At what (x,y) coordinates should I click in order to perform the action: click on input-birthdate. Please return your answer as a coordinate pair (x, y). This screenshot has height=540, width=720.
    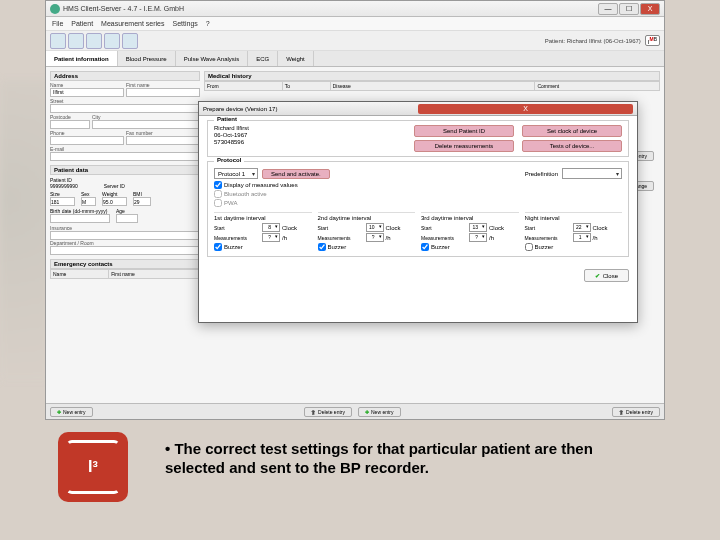
    Looking at the image, I should click on (80, 218).